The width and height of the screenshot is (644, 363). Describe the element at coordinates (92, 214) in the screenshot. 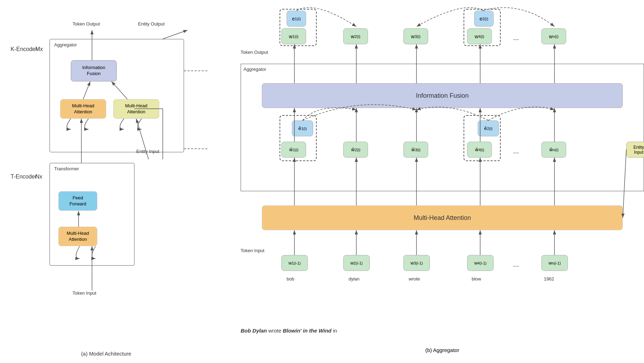

I see `transformer-box: Transformer` at that location.